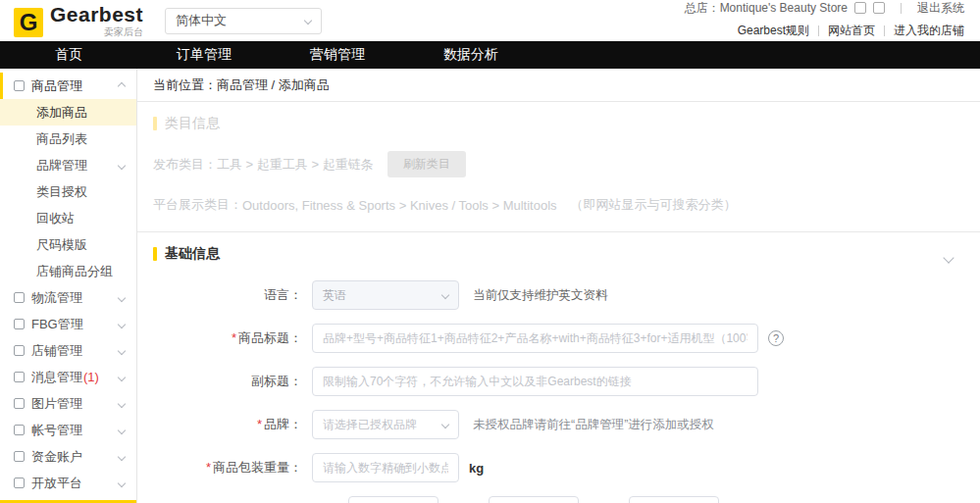 Image resolution: width=980 pixels, height=503 pixels. Describe the element at coordinates (232, 425) in the screenshot. I see `brand-label: *品牌：` at that location.